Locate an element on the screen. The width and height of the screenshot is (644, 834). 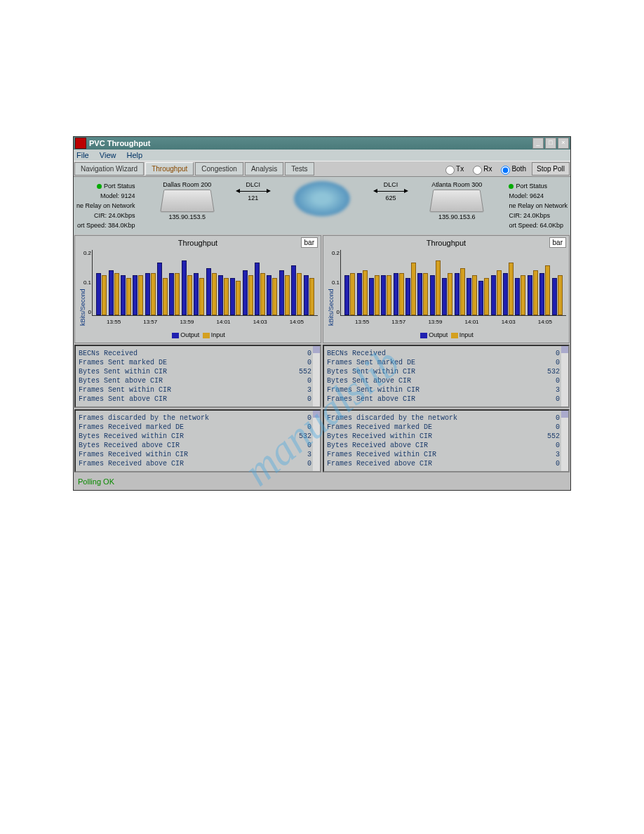
menu-help: Help is located at coordinates (135, 155).